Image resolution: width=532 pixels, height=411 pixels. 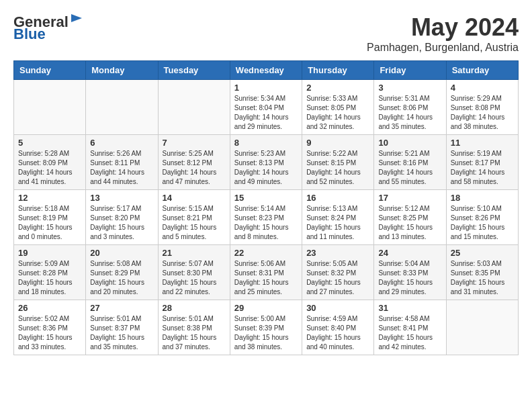 I want to click on day-number: 23, so click(x=338, y=253).